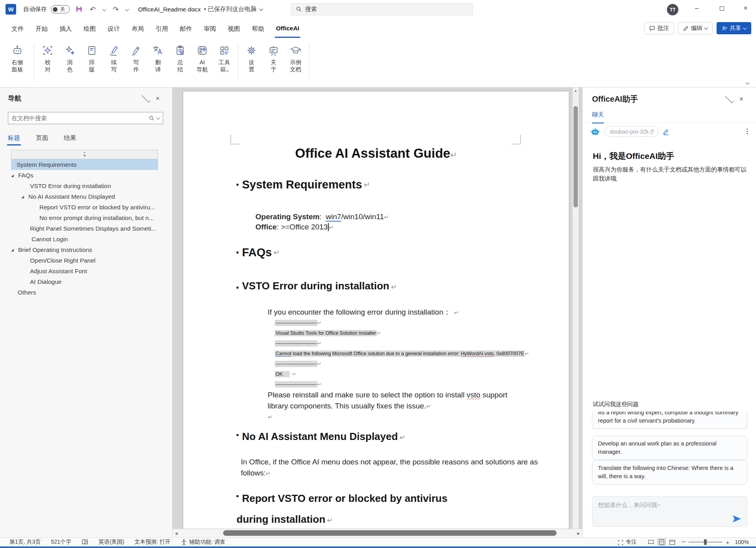 This screenshot has width=756, height=548. Describe the element at coordinates (17, 58) in the screenshot. I see `ribbon-right-panel-button: 右侧面板` at that location.